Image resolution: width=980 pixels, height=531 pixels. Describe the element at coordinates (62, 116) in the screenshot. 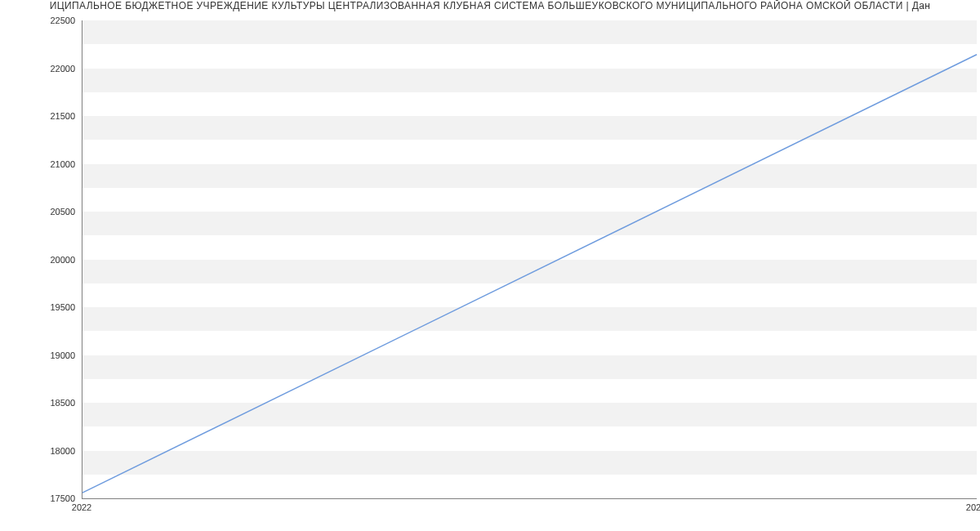

I see `y-tick-label: 21500` at that location.